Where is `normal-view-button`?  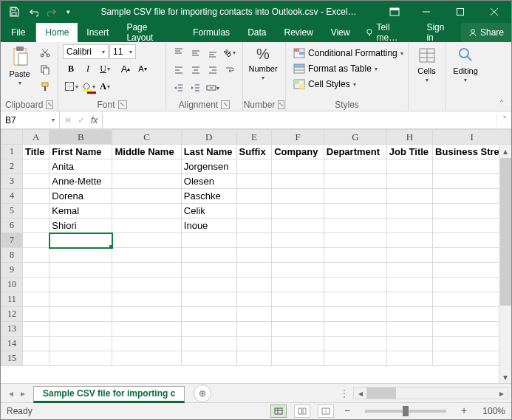 normal-view-button is located at coordinates (279, 411).